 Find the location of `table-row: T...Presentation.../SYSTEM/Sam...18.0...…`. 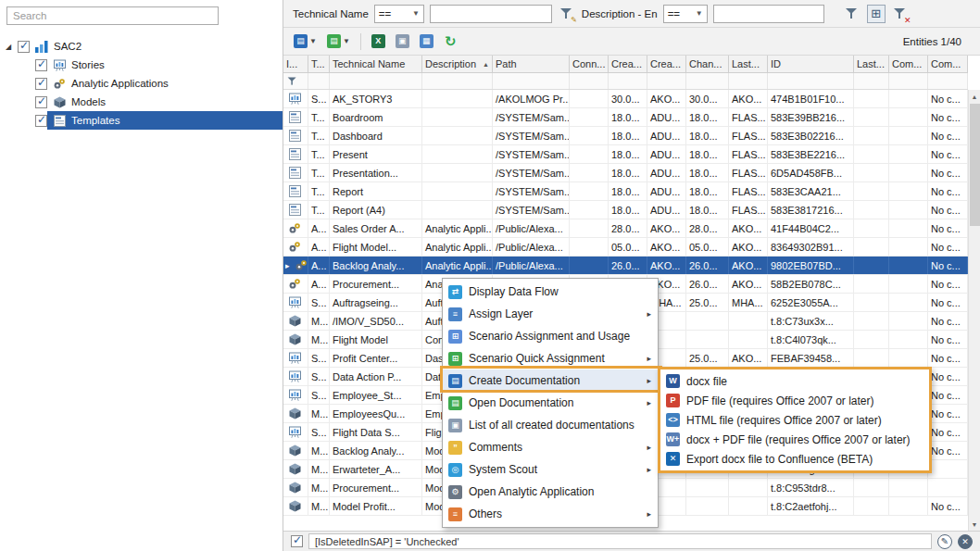

table-row: T...Presentation.../SYSTEM/Sam...18.0...… is located at coordinates (626, 173).